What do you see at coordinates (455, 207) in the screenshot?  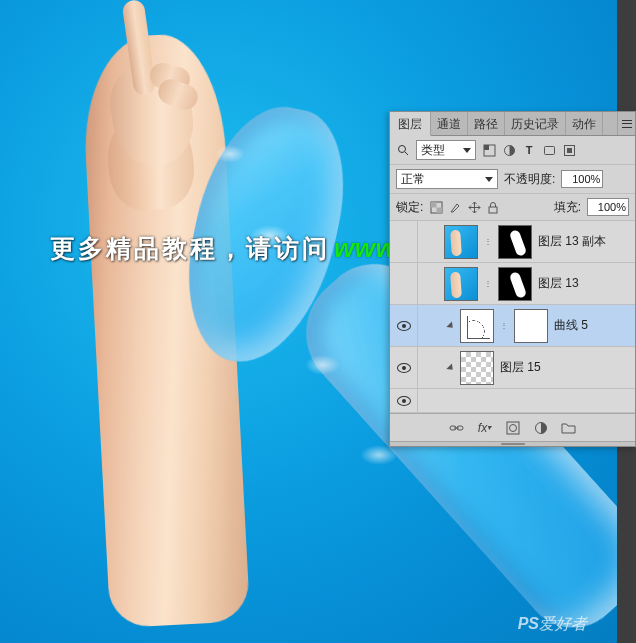 I see `lock-paint-icon` at bounding box center [455, 207].